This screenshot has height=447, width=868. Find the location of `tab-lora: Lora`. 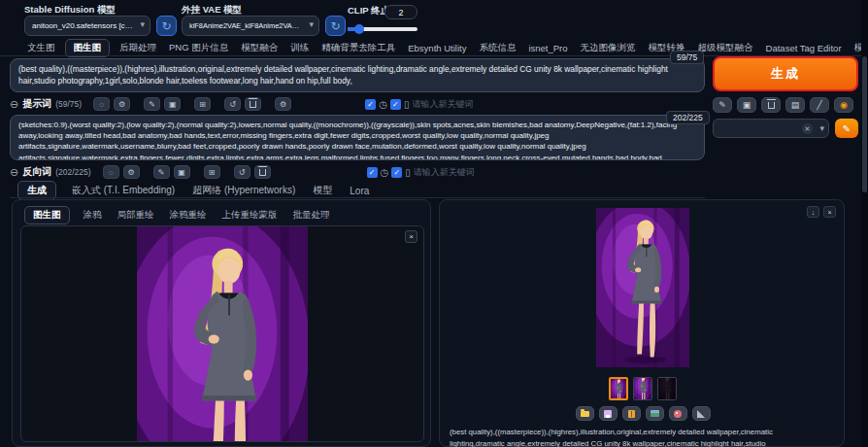

tab-lora: Lora is located at coordinates (359, 190).